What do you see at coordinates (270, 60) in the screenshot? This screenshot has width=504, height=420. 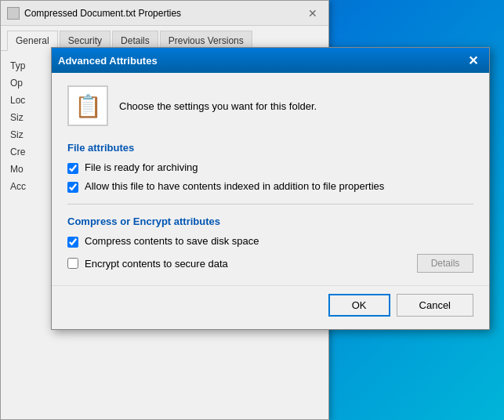 I see `advanced-dialog-titlebar: Advanced Attributes ✕` at bounding box center [270, 60].